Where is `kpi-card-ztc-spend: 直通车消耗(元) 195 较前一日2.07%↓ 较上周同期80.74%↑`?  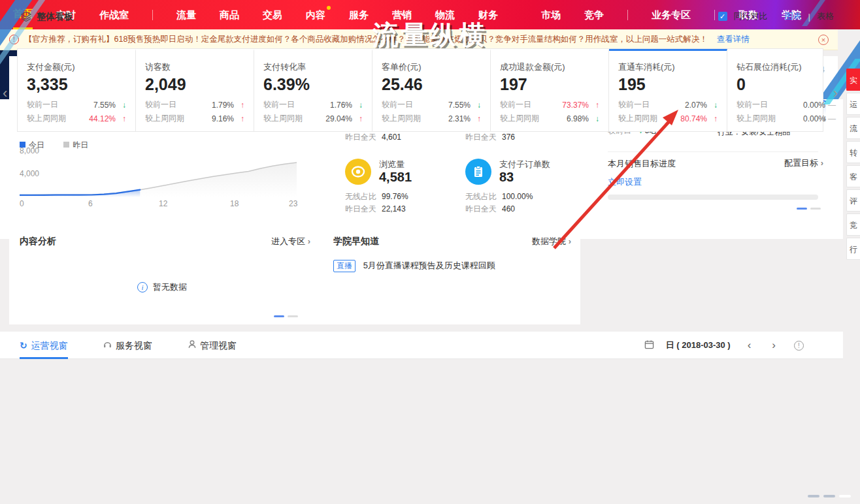 kpi-card-ztc-spend: 直通车消耗(元) 195 较前一日2.07%↓ 较上周同期80.74%↑ is located at coordinates (668, 90).